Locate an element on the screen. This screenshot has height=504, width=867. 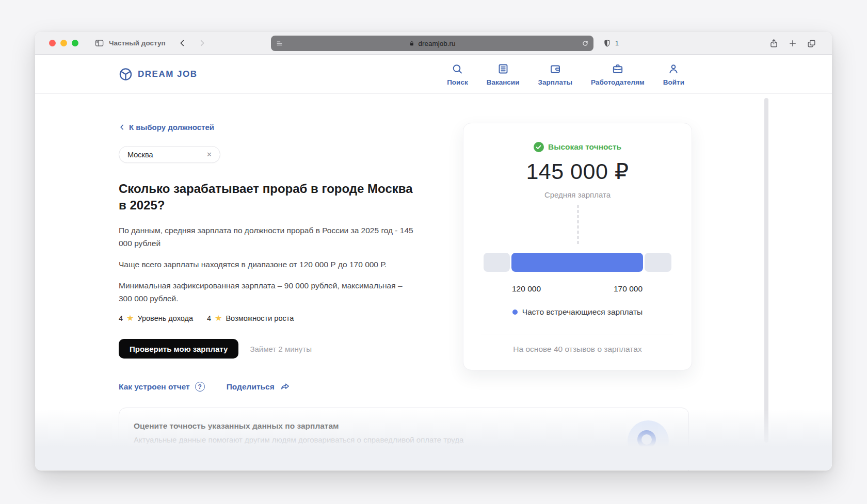
close-window-button is located at coordinates (53, 43).